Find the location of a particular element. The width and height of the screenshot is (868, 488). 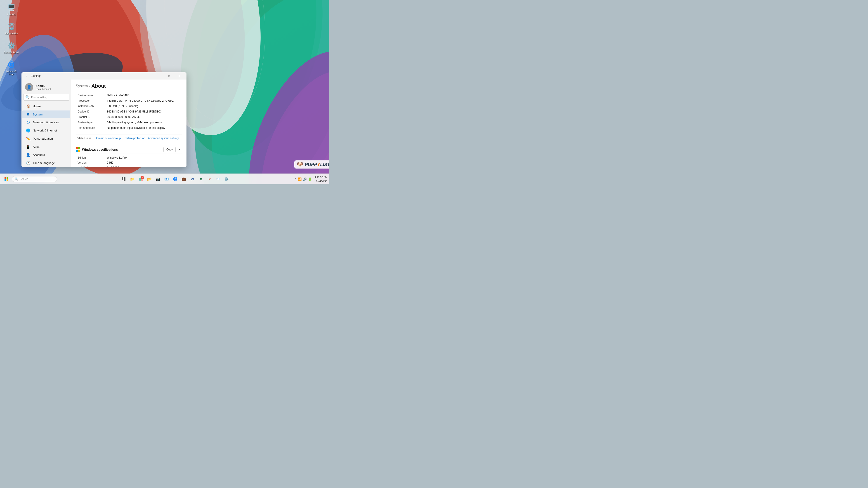

clock-time: 4:11:57 PM is located at coordinates (321, 177).